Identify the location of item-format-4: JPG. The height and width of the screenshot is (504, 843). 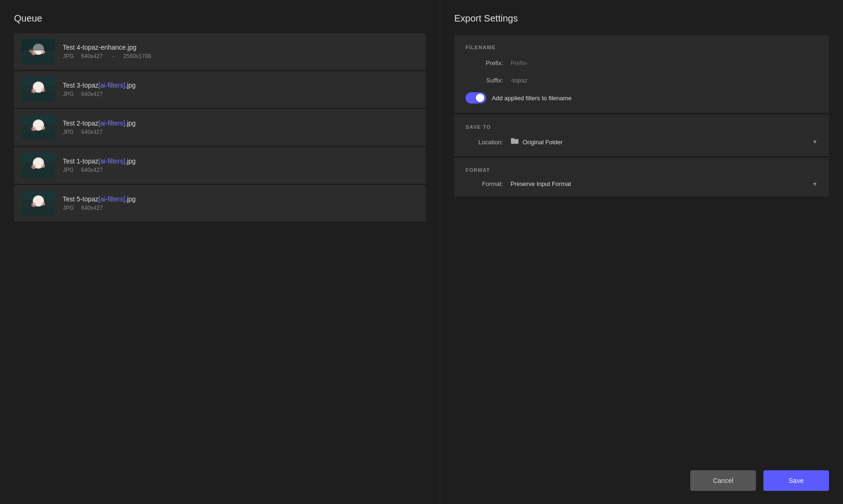
(68, 170).